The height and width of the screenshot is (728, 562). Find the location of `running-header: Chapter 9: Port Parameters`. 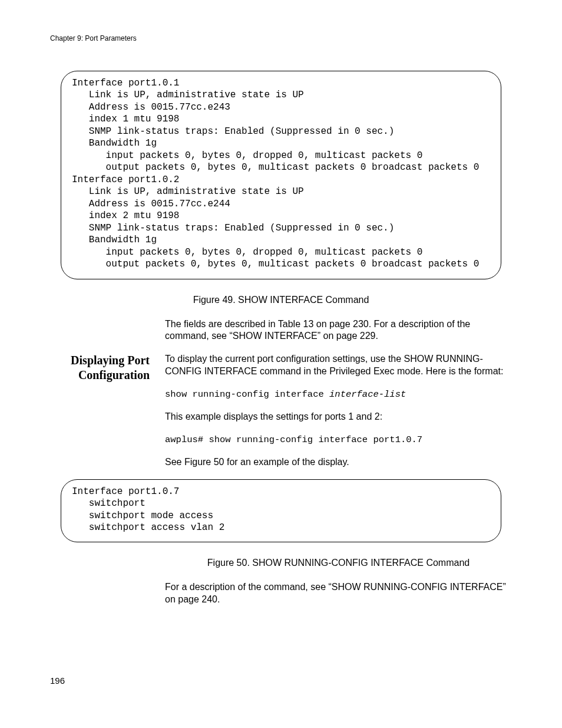

running-header: Chapter 9: Port Parameters is located at coordinates (281, 38).